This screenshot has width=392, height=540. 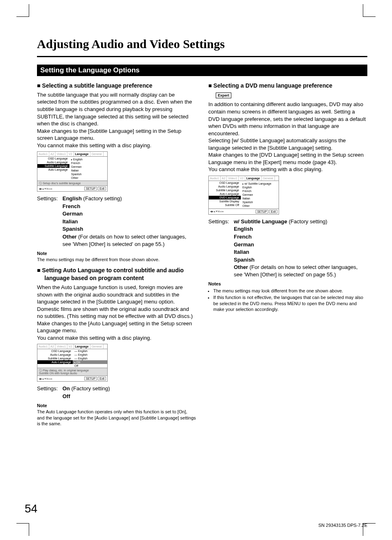 I want to click on divider, so click(x=202, y=57).